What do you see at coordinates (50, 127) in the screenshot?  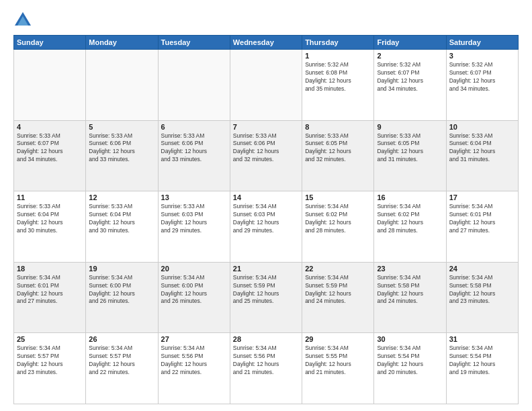 I see `day-number: 4` at bounding box center [50, 127].